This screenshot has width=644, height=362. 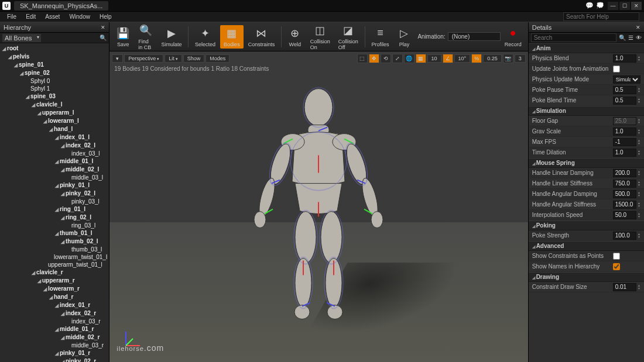 I want to click on toolbar-play-button: ▷Play, so click(x=404, y=37).